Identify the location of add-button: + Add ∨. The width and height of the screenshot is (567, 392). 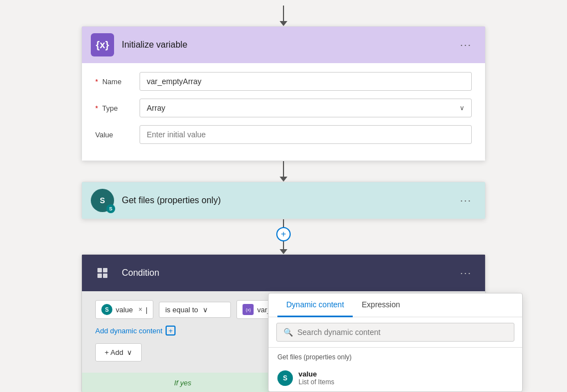
(118, 352).